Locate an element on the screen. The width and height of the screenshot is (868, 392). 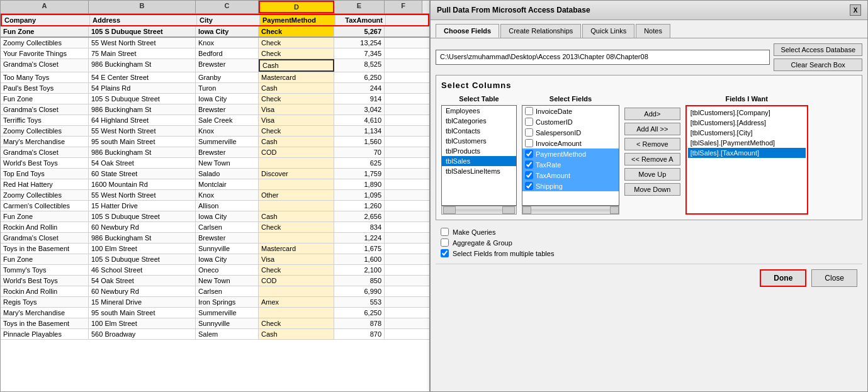
select-multiple-checkbox is located at coordinates (444, 253).